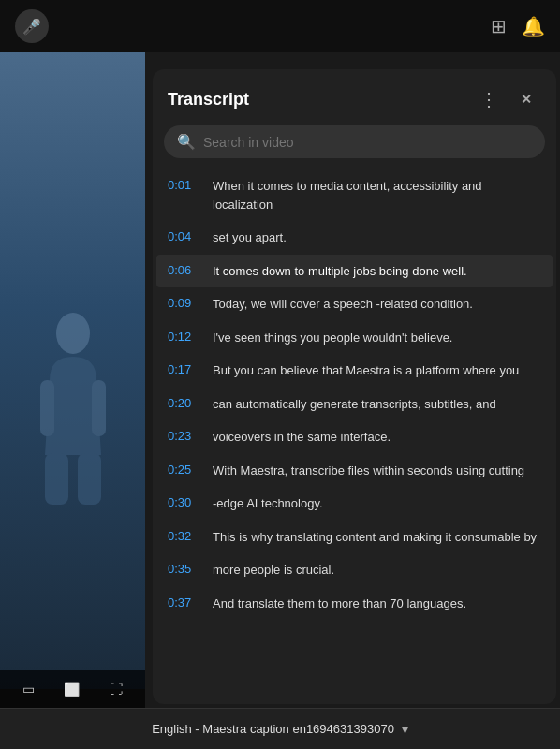  Describe the element at coordinates (354, 304) in the screenshot. I see `transcript-entry: 0:09Today, we will cover a speech -relat…` at that location.